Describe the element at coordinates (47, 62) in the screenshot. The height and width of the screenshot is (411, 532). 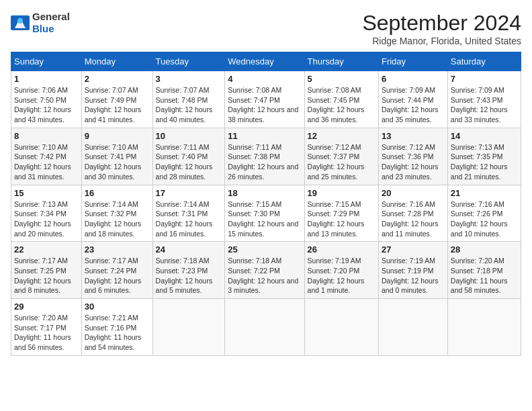
I see `col-sunday: Sunday` at that location.